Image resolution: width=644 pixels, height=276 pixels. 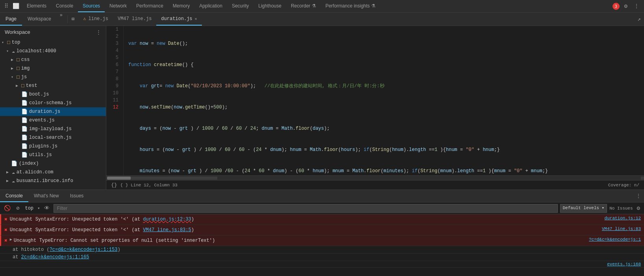 I want to click on sub-link-2: 2c=d&c=k&encode=js:1:165, so click(x=55, y=257).